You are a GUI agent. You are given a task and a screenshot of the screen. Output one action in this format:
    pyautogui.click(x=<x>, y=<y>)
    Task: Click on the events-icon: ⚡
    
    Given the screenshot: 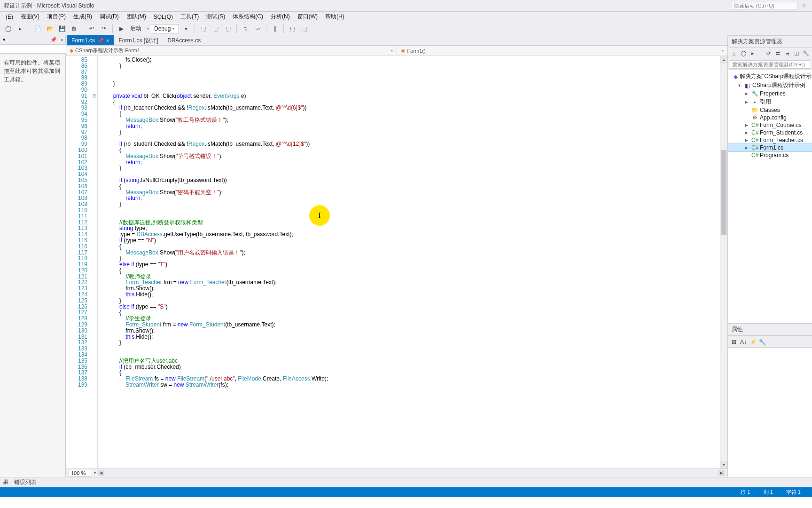 What is the action you would take?
    pyautogui.click(x=753, y=342)
    